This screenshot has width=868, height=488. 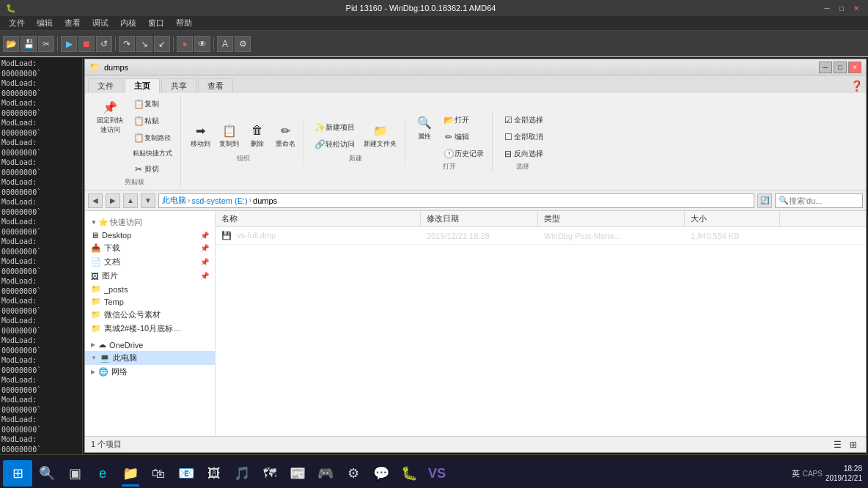 What do you see at coordinates (856, 86) in the screenshot?
I see `ribbon-help-icon: ❓` at bounding box center [856, 86].